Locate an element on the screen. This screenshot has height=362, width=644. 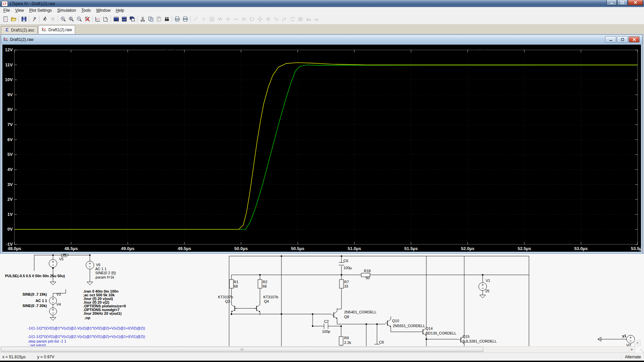
svg-text: 6V is located at coordinates (10, 139).